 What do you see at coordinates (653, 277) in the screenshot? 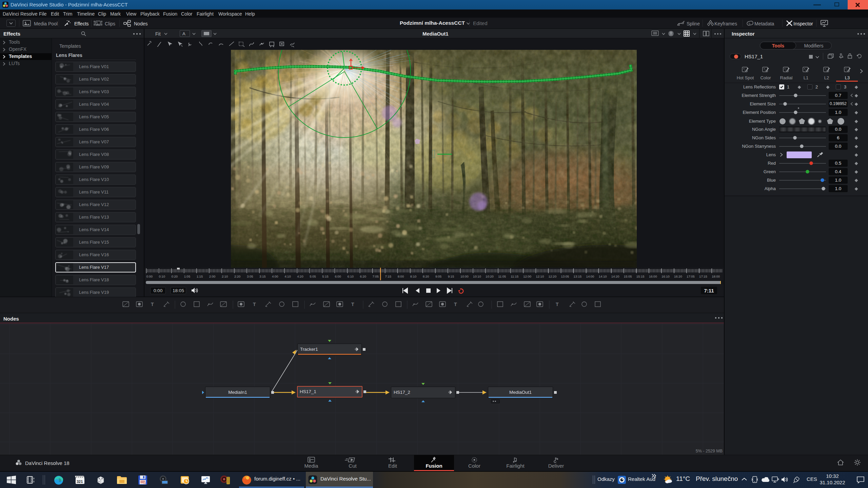
I see `svg-text: 16:00` at bounding box center [653, 277].